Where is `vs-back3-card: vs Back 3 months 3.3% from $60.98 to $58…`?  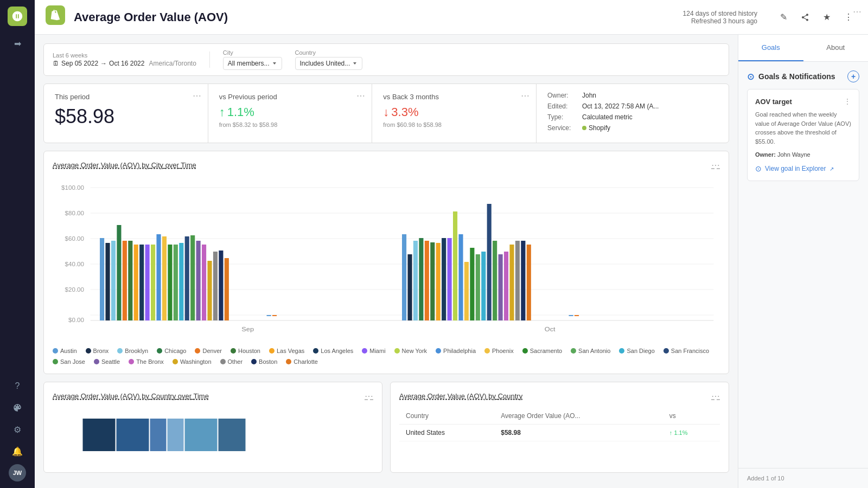
vs-back3-card: vs Back 3 months 3.3% from $60.98 to $58… is located at coordinates (455, 113).